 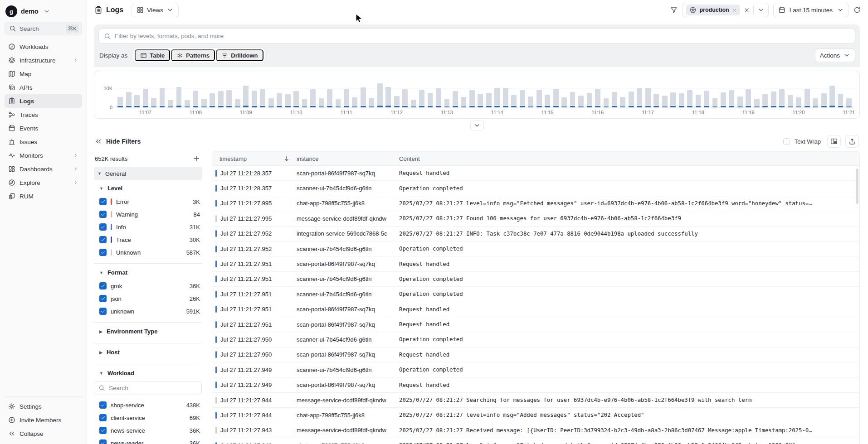 What do you see at coordinates (148, 174) in the screenshot?
I see `filter-section-general: ▼ General` at bounding box center [148, 174].